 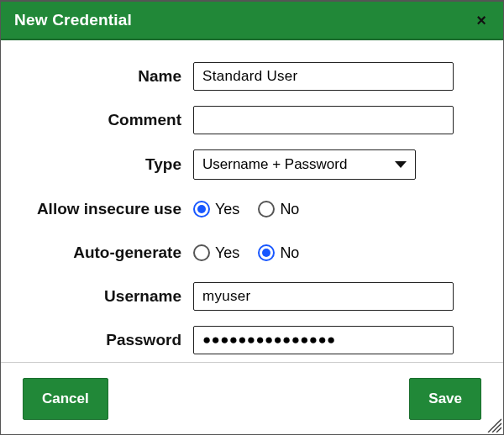 I want to click on auto-generate-radio-group: Yes No, so click(x=333, y=253).